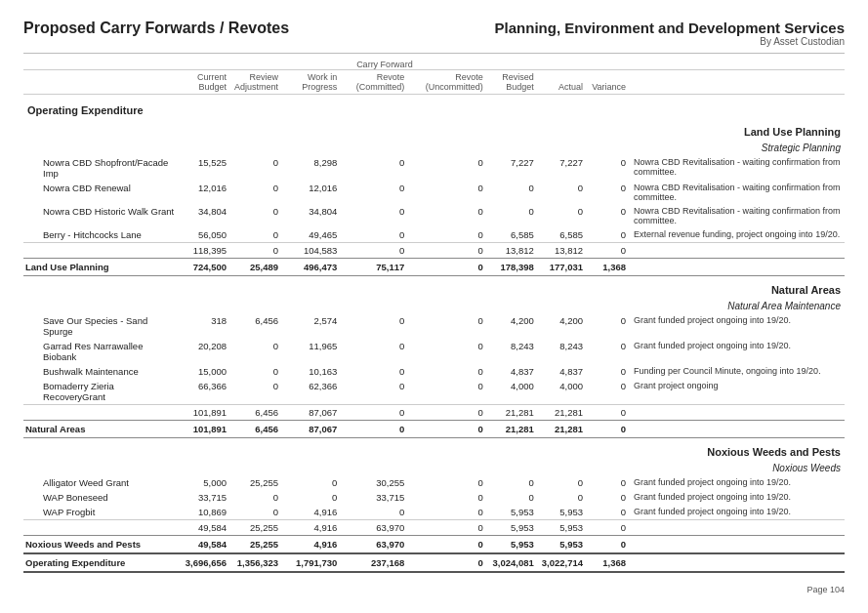 This screenshot has width=868, height=613. Describe the element at coordinates (434, 429) in the screenshot. I see `subsection-total-row: Natural Areas101,8916,45687,0670021,2812…` at that location.